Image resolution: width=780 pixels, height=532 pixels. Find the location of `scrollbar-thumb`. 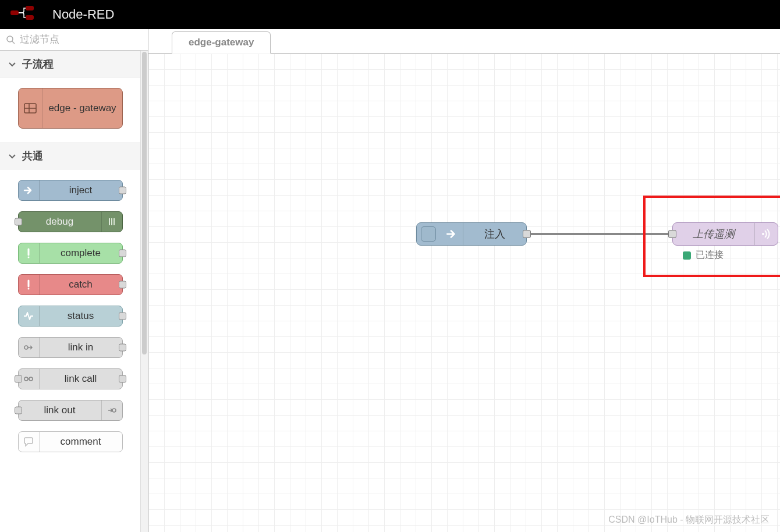

scrollbar-thumb is located at coordinates (144, 203).